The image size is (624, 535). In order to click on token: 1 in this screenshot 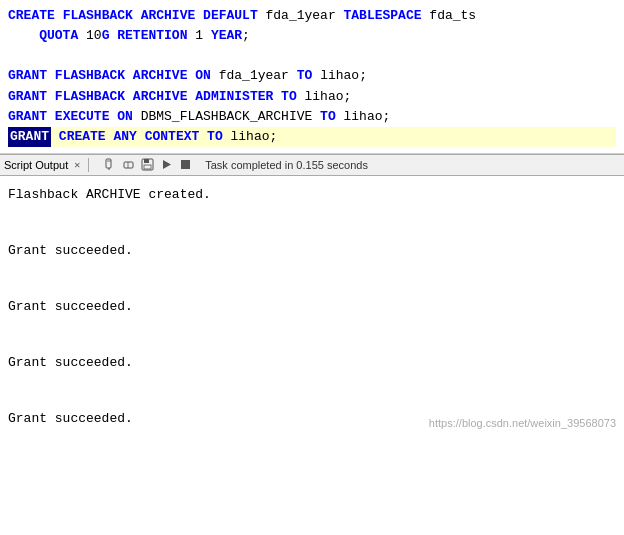, I will do `click(198, 36)`.